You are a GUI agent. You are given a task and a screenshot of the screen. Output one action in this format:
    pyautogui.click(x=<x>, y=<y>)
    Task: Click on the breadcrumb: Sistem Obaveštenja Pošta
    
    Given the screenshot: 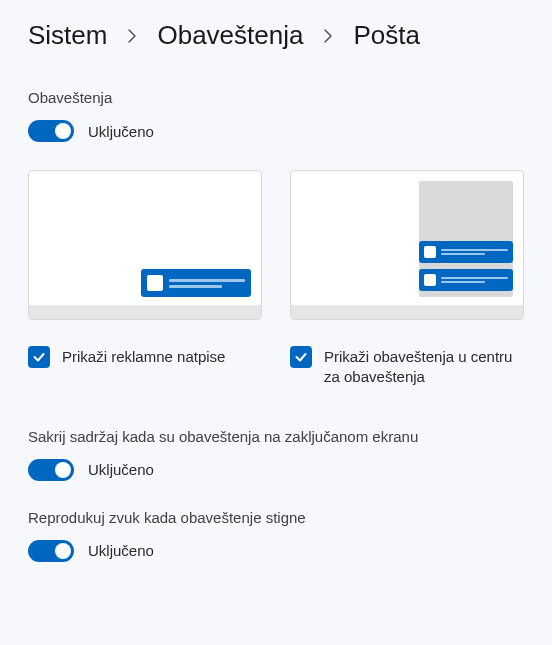 What is the action you would take?
    pyautogui.click(x=276, y=36)
    